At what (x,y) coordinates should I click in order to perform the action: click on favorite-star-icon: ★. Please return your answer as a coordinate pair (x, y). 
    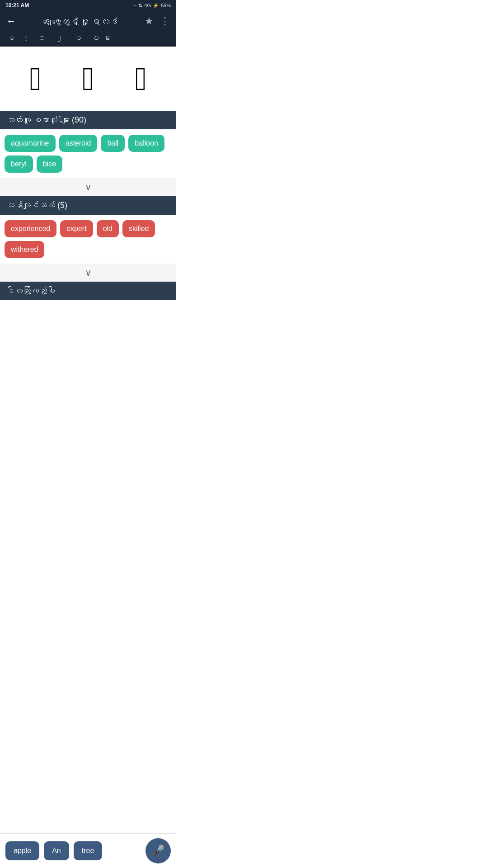
    Looking at the image, I should click on (149, 21).